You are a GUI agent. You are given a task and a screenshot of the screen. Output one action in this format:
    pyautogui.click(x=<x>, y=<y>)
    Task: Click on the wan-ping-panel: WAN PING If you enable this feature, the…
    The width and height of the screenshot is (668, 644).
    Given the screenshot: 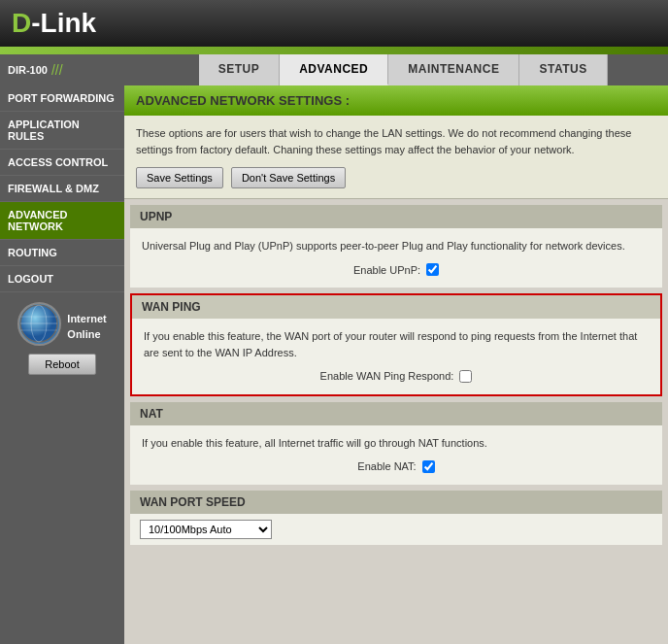 What is the action you would take?
    pyautogui.click(x=396, y=345)
    